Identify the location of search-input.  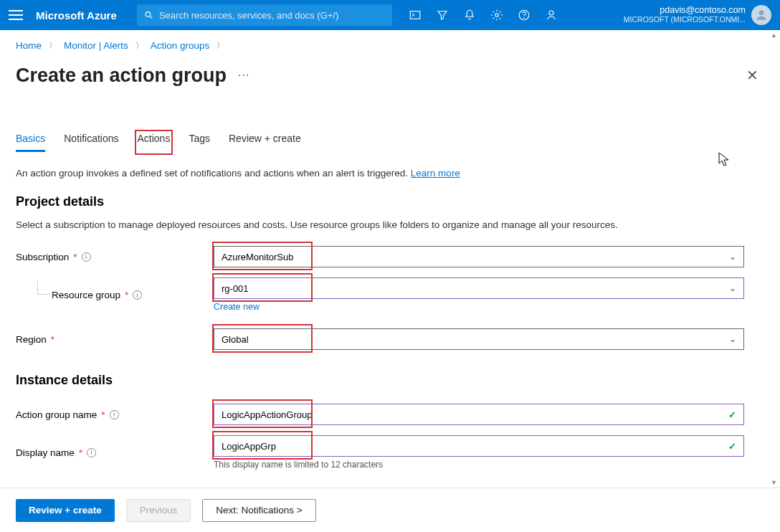
(272, 16).